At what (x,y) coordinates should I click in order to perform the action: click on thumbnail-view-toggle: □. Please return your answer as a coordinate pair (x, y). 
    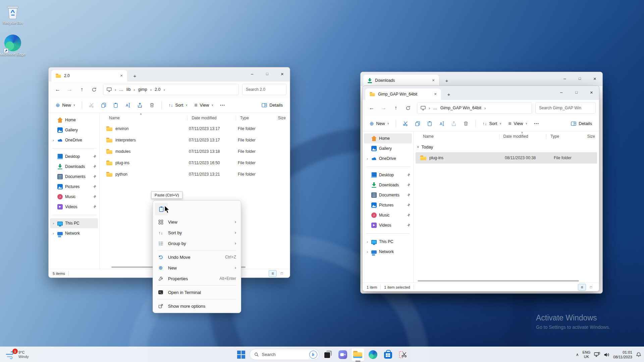
    Looking at the image, I should click on (591, 287).